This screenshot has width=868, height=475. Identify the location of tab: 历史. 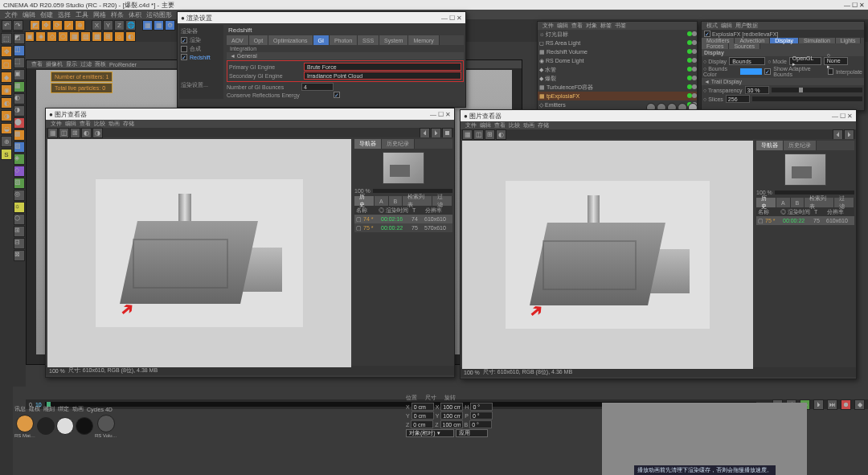
(767, 203).